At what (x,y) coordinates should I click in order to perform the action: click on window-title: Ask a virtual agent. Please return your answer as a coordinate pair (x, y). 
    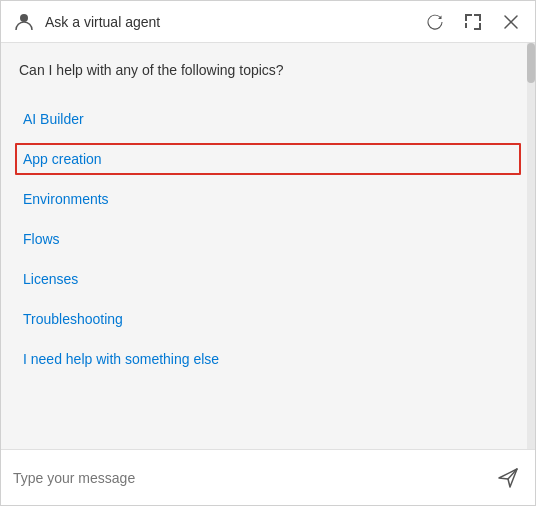
    Looking at the image, I should click on (102, 22).